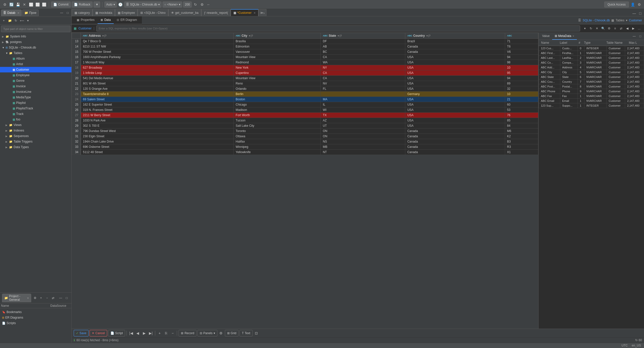  What do you see at coordinates (277, 89) in the screenshot?
I see `cell-city: Orlando` at bounding box center [277, 89].